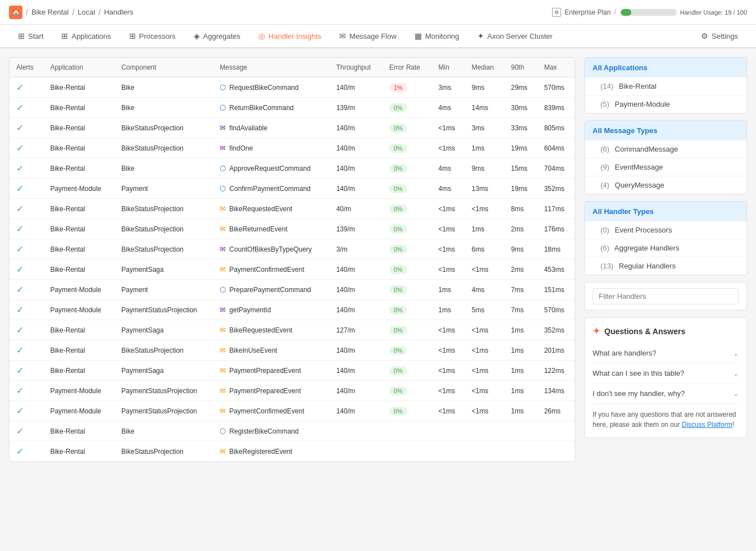  What do you see at coordinates (30, 37) in the screenshot?
I see `tab-start: ⊞ Start` at bounding box center [30, 37].